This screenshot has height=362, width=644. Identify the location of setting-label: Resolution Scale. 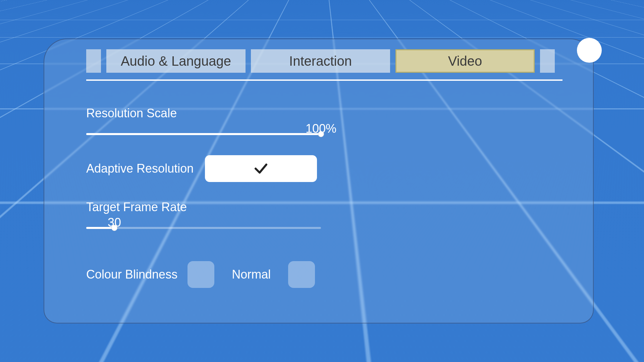
(324, 113).